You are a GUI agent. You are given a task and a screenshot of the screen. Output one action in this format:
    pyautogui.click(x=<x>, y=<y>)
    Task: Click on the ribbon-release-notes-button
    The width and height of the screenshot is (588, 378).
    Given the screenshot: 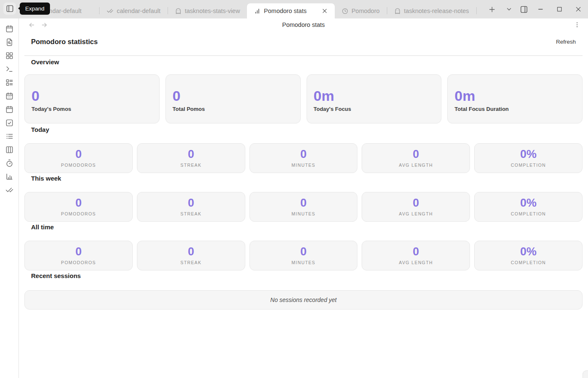 What is the action you would take?
    pyautogui.click(x=9, y=190)
    